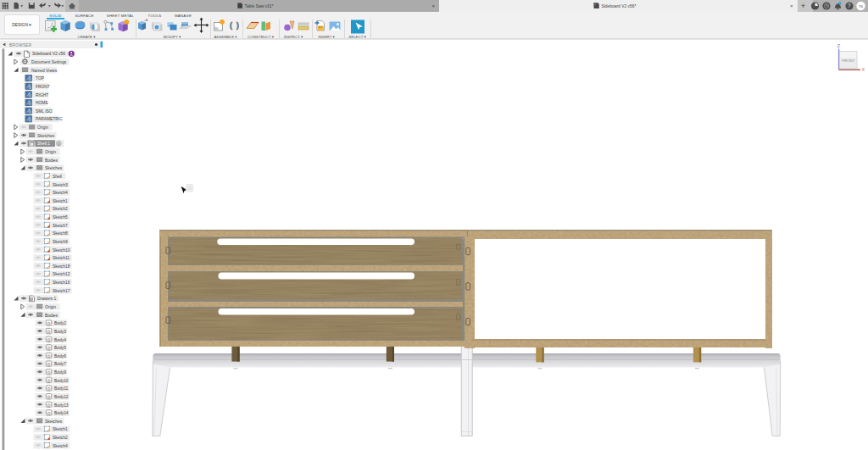 The height and width of the screenshot is (450, 868). What do you see at coordinates (49, 119) in the screenshot?
I see `svg-text: PARAMETRIC` at bounding box center [49, 119].